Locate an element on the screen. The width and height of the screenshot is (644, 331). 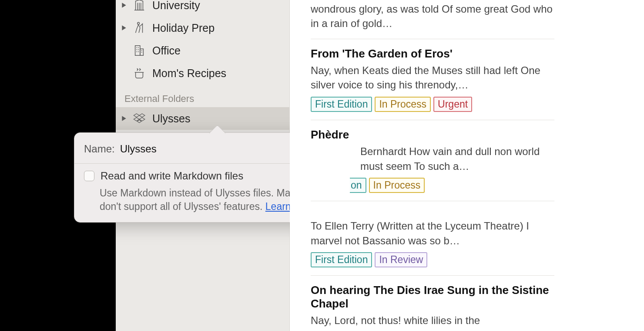
note-preview: Was this His coming! I had hoped to see … is located at coordinates (433, 16).